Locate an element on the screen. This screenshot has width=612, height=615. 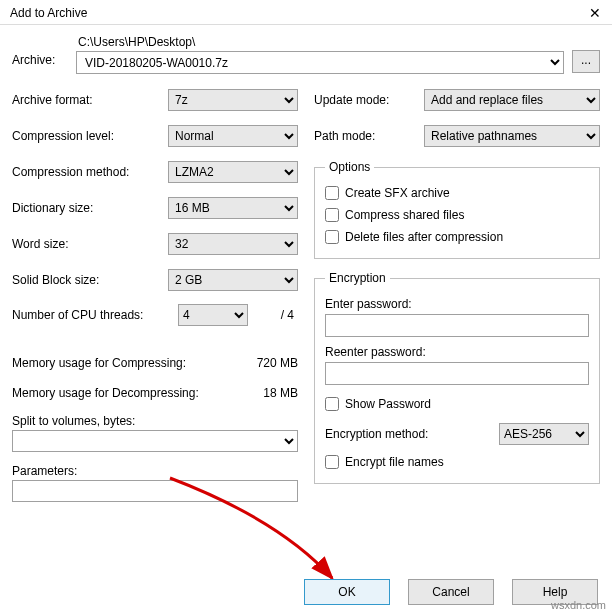
show-pw-checkbox is located at coordinates (332, 404).